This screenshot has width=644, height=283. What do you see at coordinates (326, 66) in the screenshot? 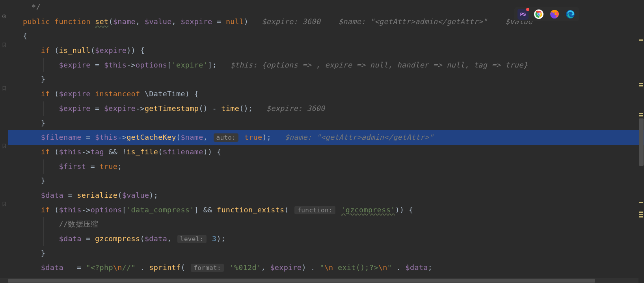
I see `code-line: $expire = $this->options['expire']; $thi…` at bounding box center [326, 66].